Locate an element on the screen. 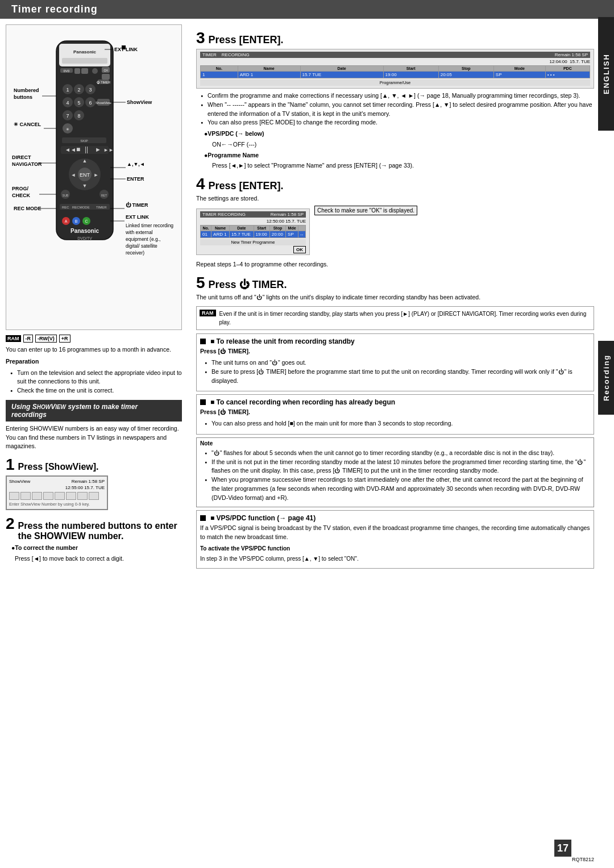  step-5-title: Press ⏻ TIMER. is located at coordinates (248, 285).